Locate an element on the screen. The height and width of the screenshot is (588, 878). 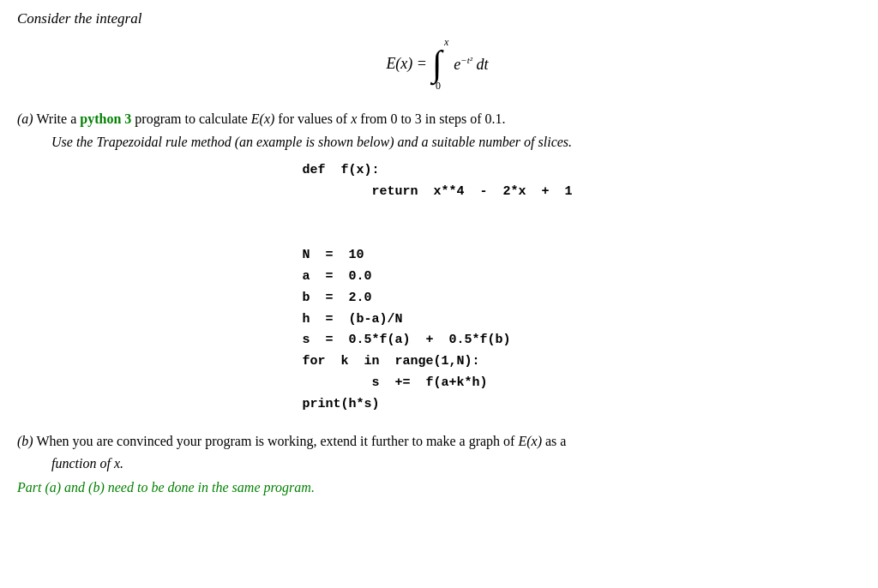
integral-formula: E(x) = x ∫ 0 e−t² dt is located at coordinates (437, 64).